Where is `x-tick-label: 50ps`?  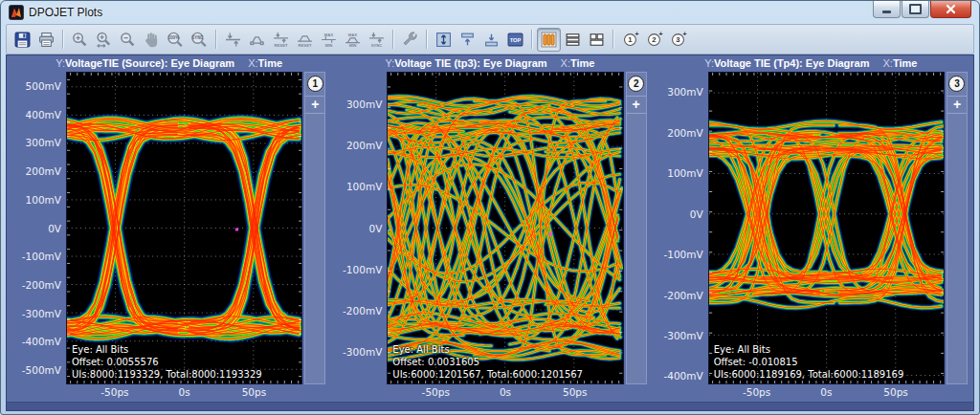 x-tick-label: 50ps is located at coordinates (896, 392).